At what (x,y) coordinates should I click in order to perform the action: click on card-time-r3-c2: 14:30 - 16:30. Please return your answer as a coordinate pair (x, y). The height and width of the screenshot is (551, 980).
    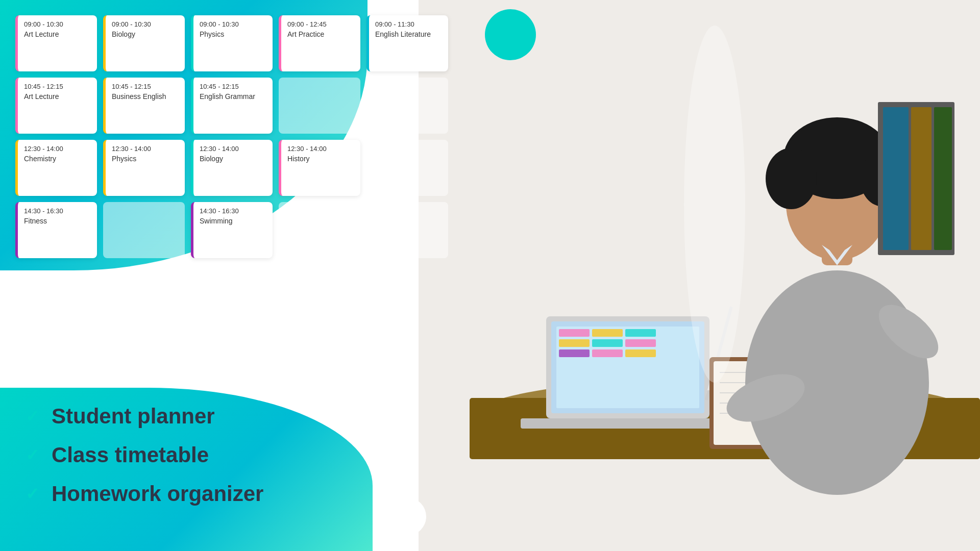
    Looking at the image, I should click on (233, 211).